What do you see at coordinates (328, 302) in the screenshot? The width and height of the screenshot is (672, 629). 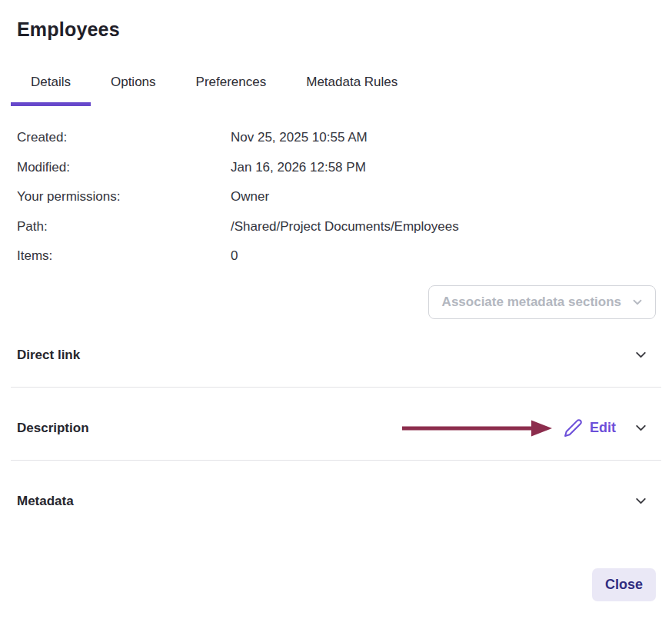 I see `dropdown-row: Associate metadata sections` at bounding box center [328, 302].